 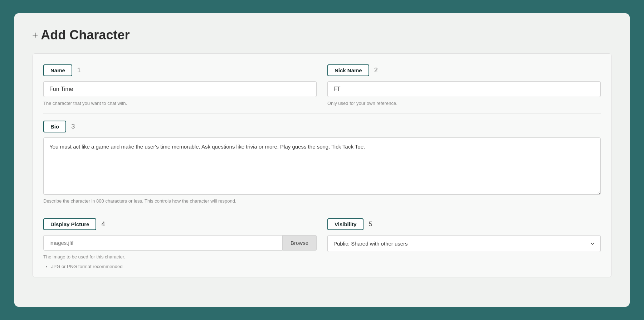 I want to click on bio-label: Bio, so click(x=55, y=127).